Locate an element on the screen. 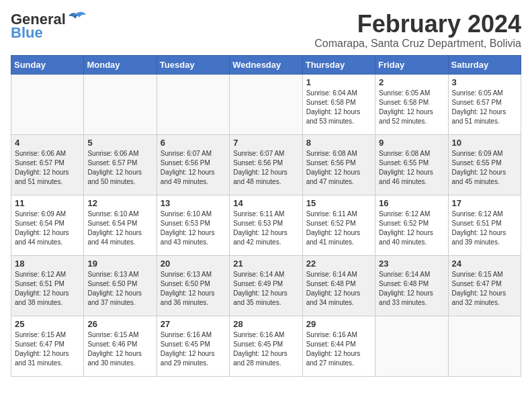  calendar-cell: 9Sunrise: 6:08 AM Sunset: 6:55 PM Daylig… is located at coordinates (412, 165).